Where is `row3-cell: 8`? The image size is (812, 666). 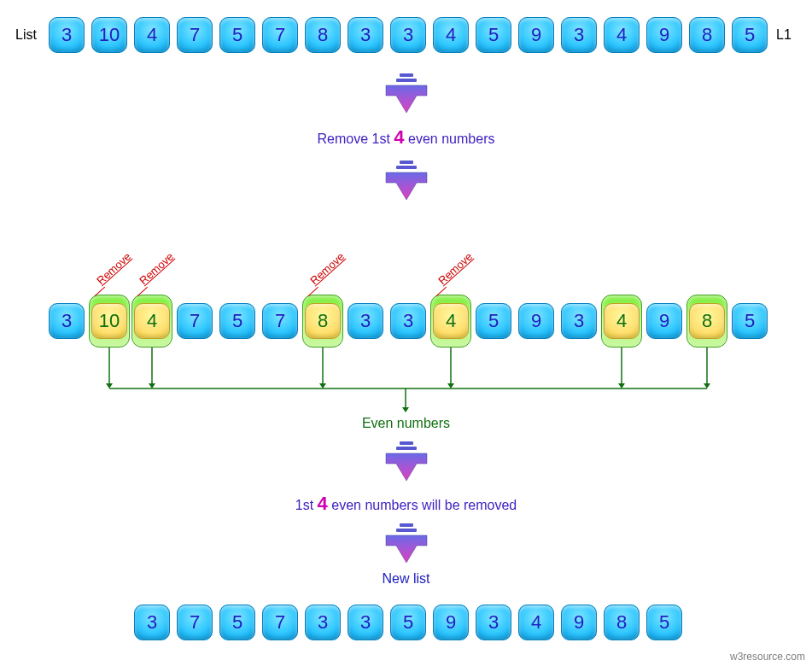 row3-cell: 8 is located at coordinates (622, 622).